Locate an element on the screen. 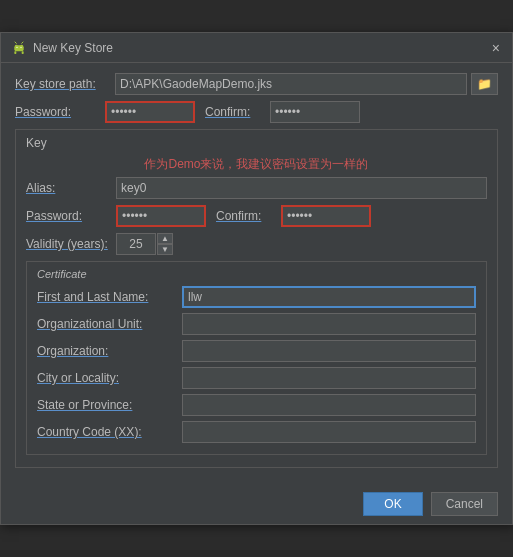 This screenshot has width=513, height=557. key-password-row: Password: Confirm: is located at coordinates (256, 216).